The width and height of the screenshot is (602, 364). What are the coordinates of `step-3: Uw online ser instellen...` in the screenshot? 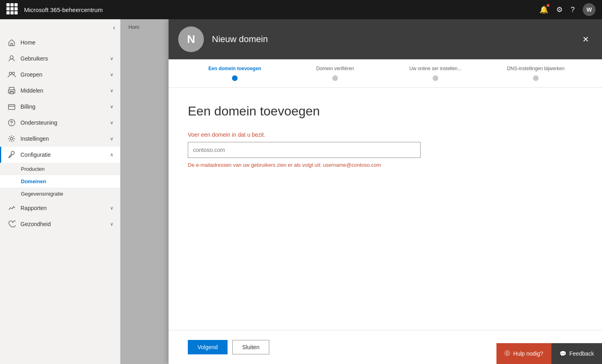 It's located at (435, 73).